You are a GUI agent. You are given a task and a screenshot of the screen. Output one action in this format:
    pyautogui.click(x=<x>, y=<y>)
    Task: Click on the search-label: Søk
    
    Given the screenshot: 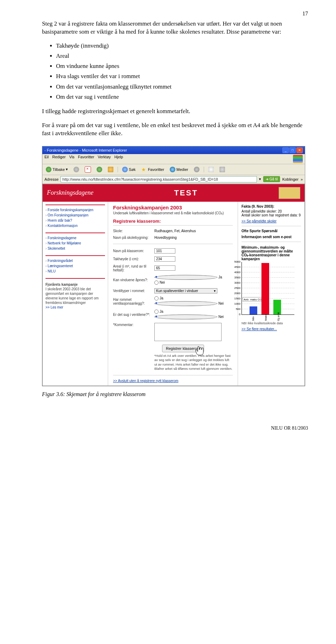 What is the action you would take?
    pyautogui.click(x=132, y=169)
    